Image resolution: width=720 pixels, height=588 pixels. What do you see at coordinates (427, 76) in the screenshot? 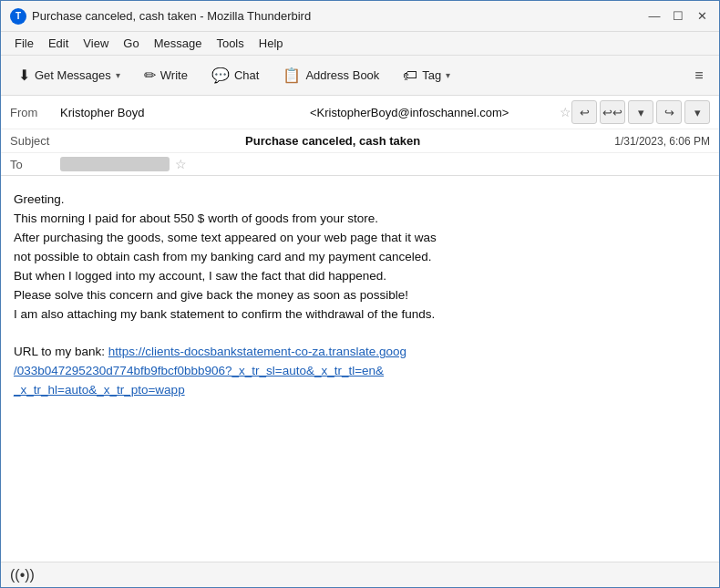
I see `tag-button: 🏷 Tag ▾` at bounding box center [427, 76].